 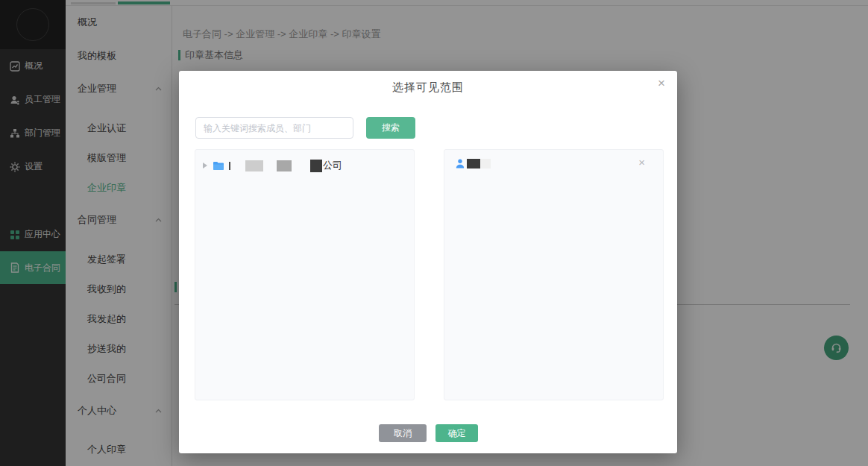 What do you see at coordinates (661, 84) in the screenshot?
I see `close-icon: ×` at bounding box center [661, 84].